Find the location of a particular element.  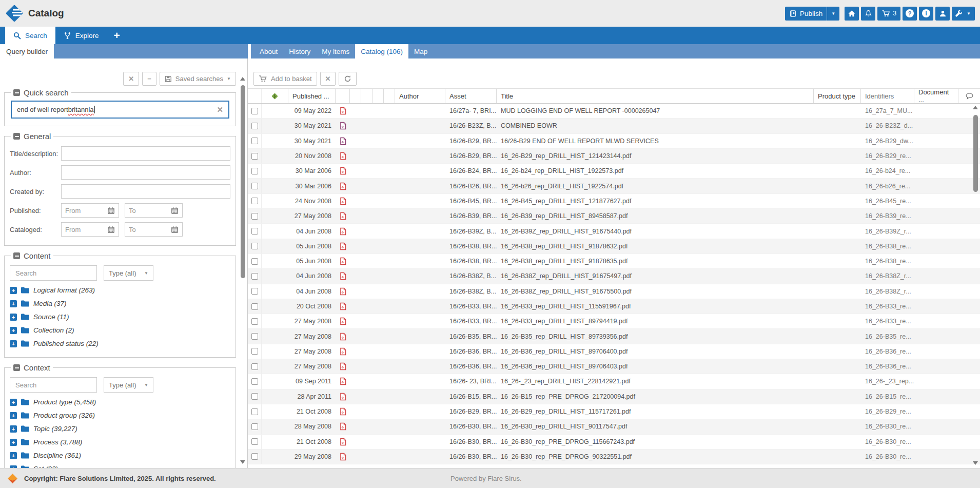

row-title: 16_26-B33_rep_DRILL_HIST_115591967.pdf is located at coordinates (655, 306).